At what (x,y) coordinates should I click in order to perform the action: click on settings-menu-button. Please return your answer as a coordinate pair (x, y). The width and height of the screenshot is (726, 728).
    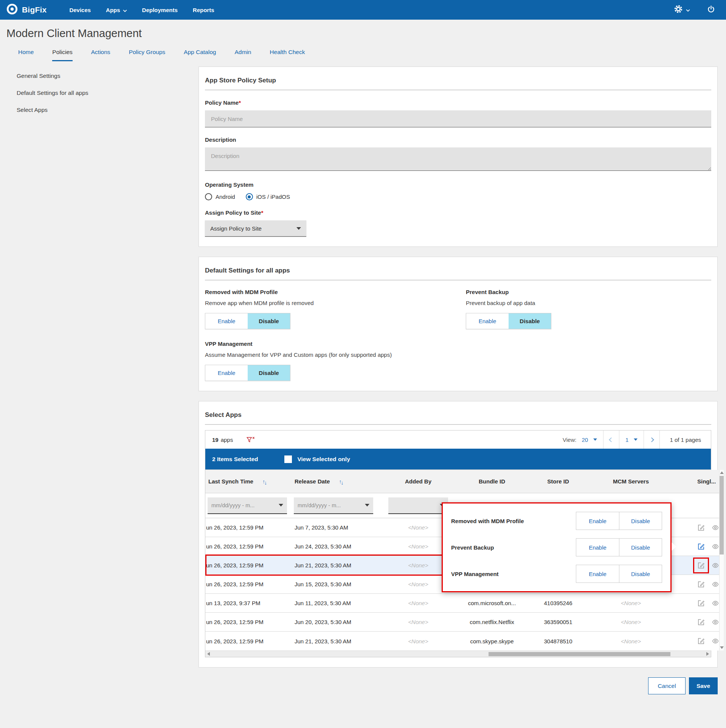
    Looking at the image, I should click on (682, 10).